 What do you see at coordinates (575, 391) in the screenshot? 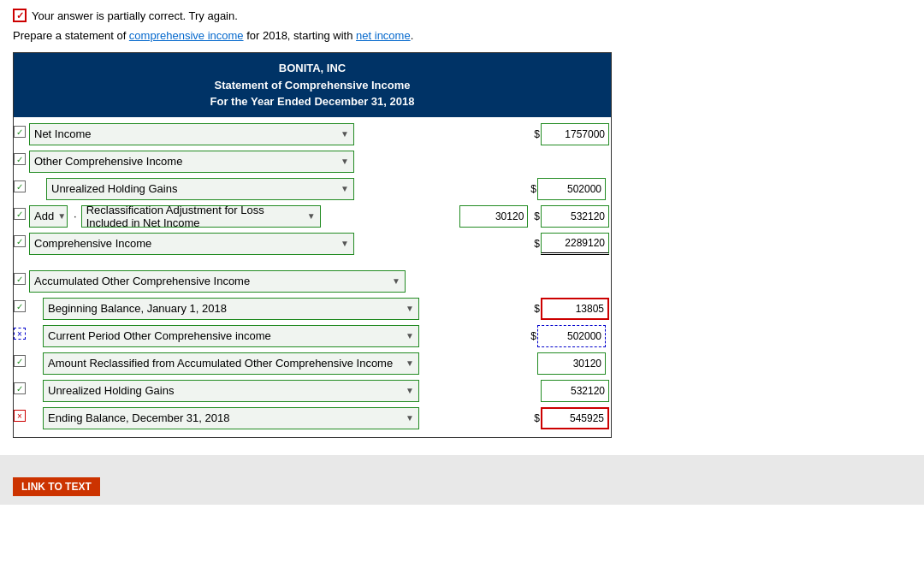
I see `unrealized2-input` at bounding box center [575, 391].